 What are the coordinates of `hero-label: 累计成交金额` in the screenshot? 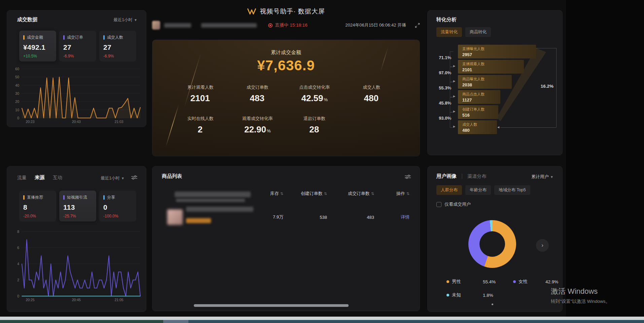 It's located at (286, 52).